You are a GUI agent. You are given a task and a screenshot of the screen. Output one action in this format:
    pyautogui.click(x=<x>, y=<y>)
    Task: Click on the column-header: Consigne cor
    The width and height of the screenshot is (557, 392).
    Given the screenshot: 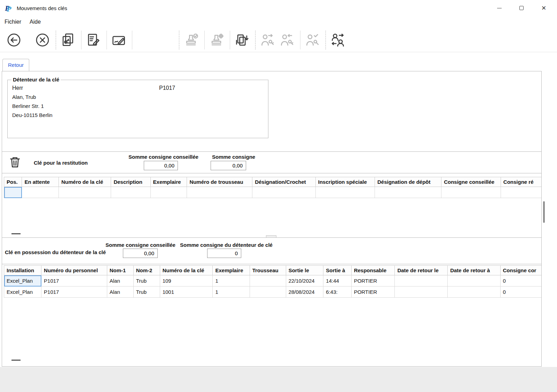 What is the action you would take?
    pyautogui.click(x=521, y=271)
    